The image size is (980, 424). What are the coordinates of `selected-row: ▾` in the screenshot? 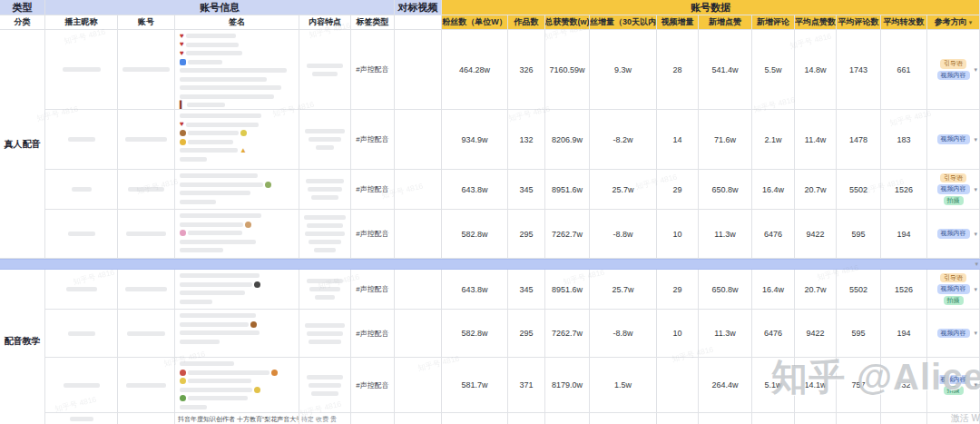 It's located at (490, 264).